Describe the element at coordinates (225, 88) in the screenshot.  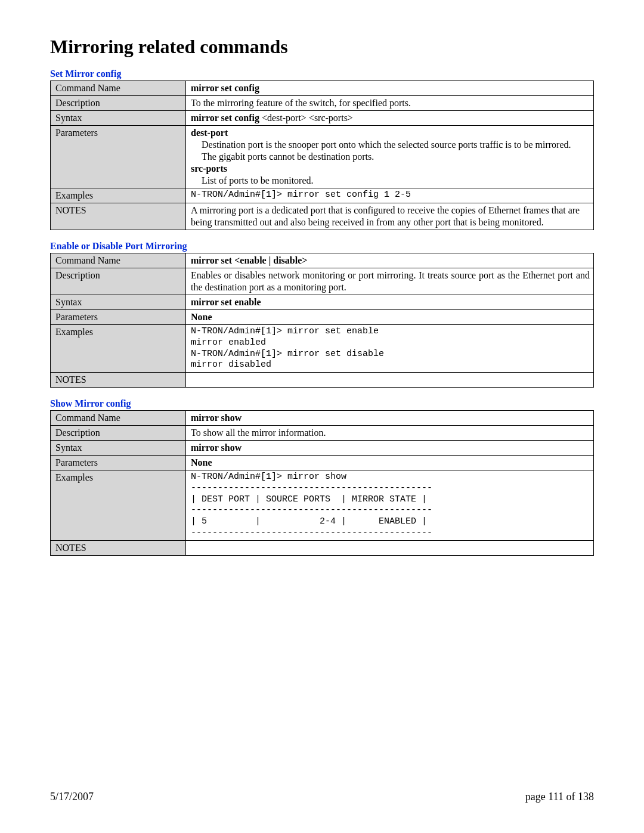
I see `command-name: mirror set config` at that location.